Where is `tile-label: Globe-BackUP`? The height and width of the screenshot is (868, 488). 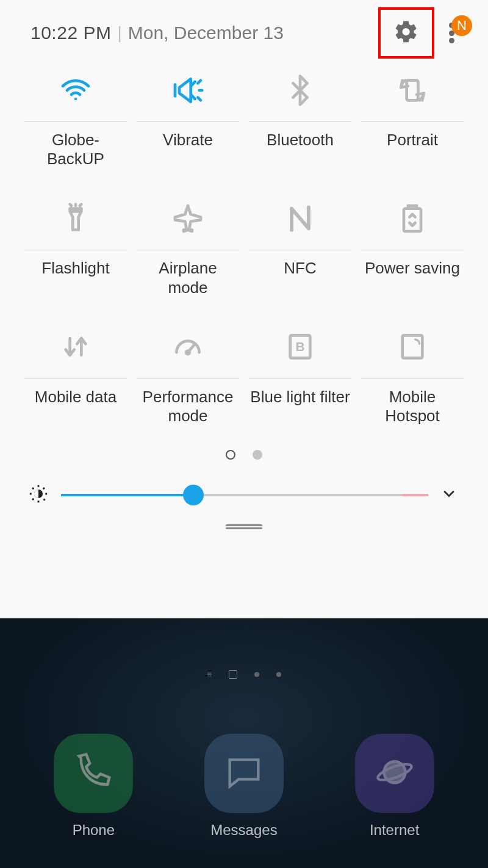
tile-label: Globe-BackUP is located at coordinates (76, 150).